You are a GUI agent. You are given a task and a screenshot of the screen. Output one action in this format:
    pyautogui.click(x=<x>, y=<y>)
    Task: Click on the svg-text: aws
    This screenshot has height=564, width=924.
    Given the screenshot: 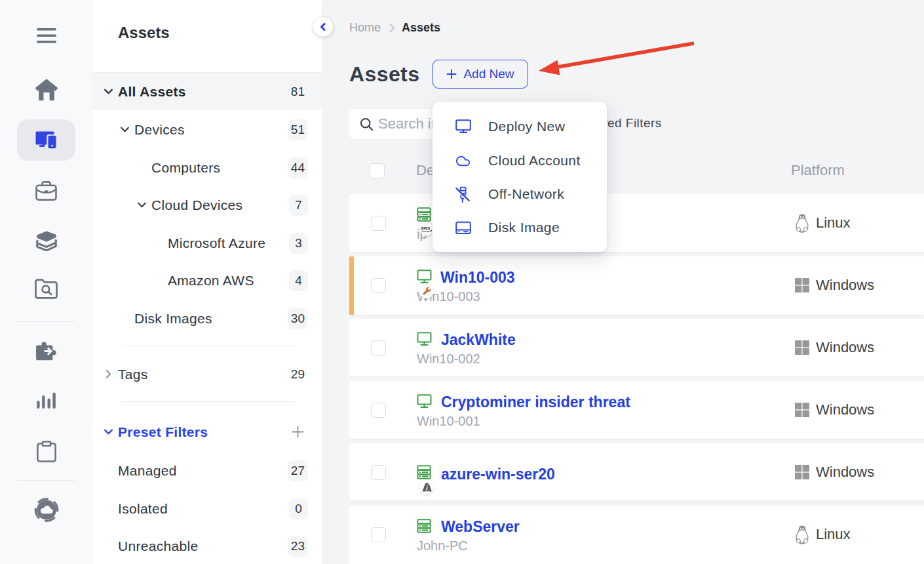 What is the action you would take?
    pyautogui.click(x=426, y=228)
    